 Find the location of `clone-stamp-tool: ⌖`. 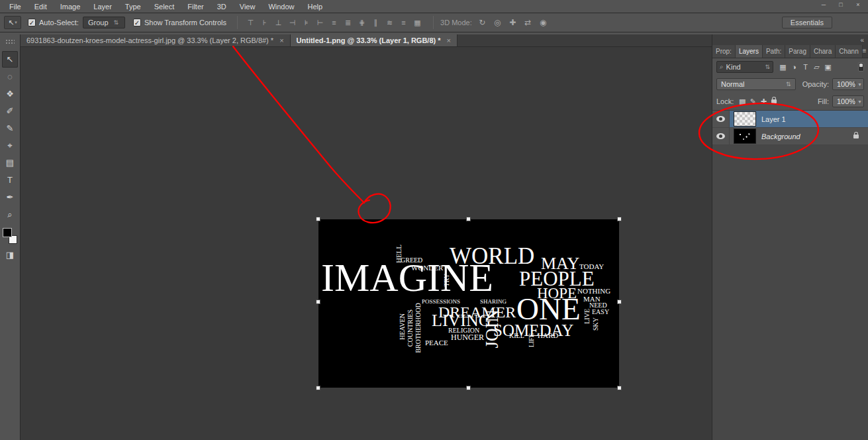

clone-stamp-tool: ⌖ is located at coordinates (10, 146).